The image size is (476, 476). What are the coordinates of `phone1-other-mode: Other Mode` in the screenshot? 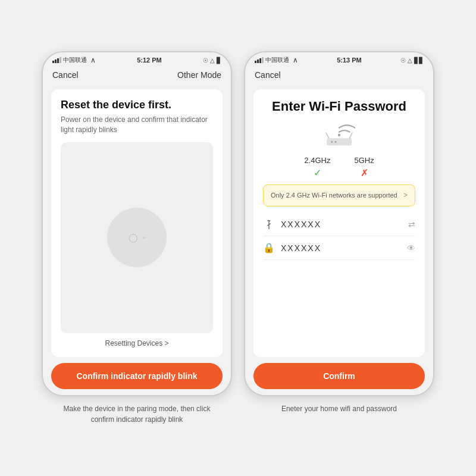 It's located at (199, 75).